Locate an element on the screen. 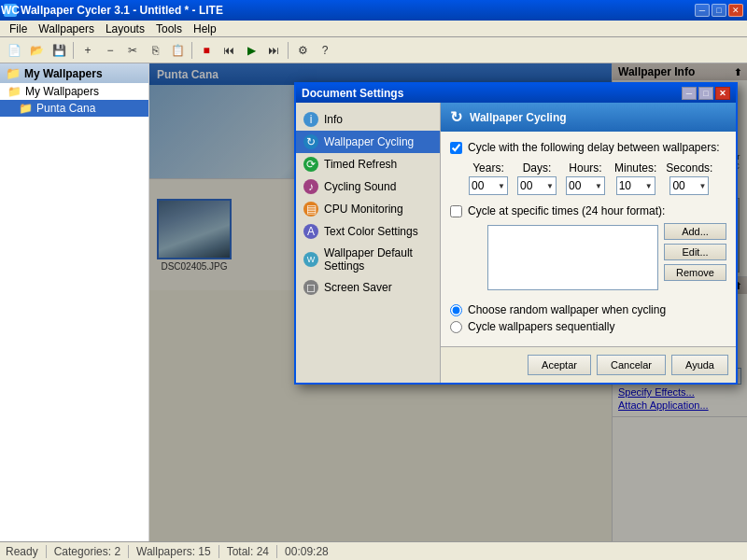 This screenshot has width=747, height=560. menu-bar: File Wallpapers Layouts Tools Help is located at coordinates (374, 29).